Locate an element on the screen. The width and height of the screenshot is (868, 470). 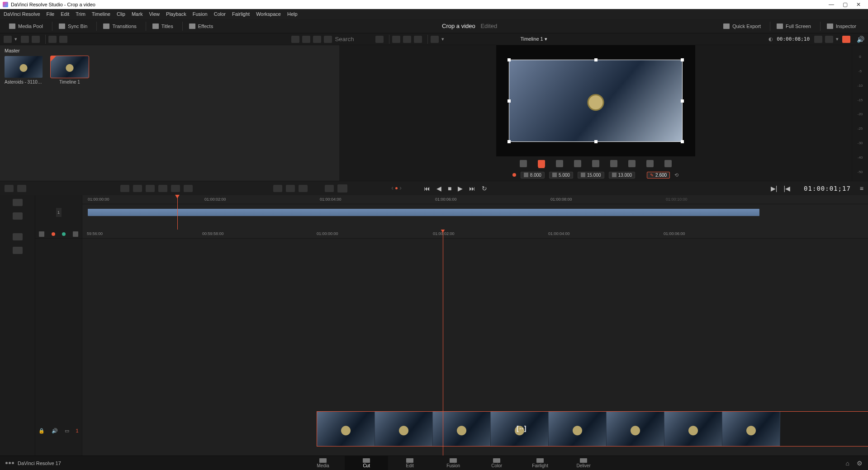
sort-icon is located at coordinates (379, 39).